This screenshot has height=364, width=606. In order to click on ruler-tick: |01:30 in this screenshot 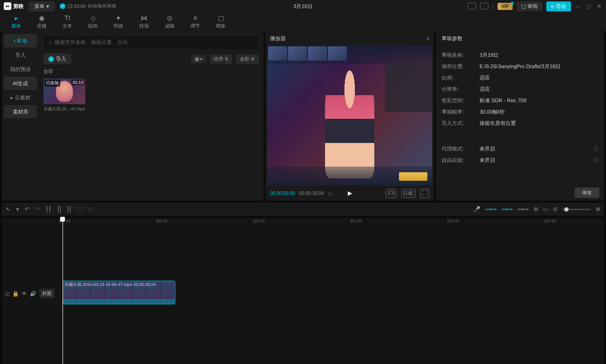, I will do `click(356, 221)`.